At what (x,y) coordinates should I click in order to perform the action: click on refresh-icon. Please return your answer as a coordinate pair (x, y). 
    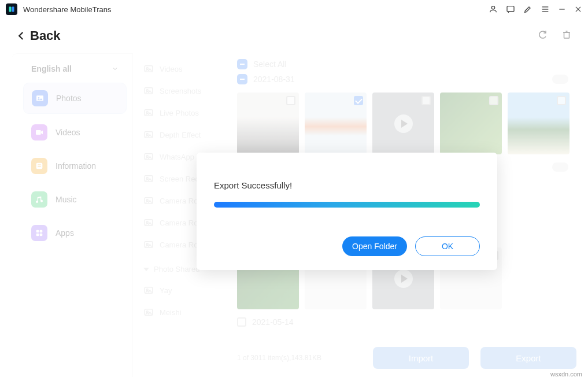
    Looking at the image, I should click on (542, 36).